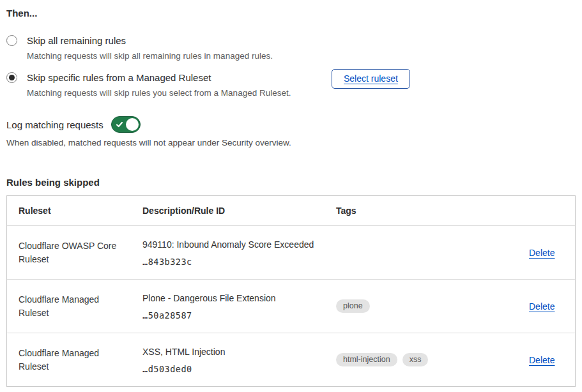 The height and width of the screenshot is (392, 582). Describe the element at coordinates (239, 245) in the screenshot. I see `rule-description: 949110: Inbound Anomaly Score Exceeded` at that location.